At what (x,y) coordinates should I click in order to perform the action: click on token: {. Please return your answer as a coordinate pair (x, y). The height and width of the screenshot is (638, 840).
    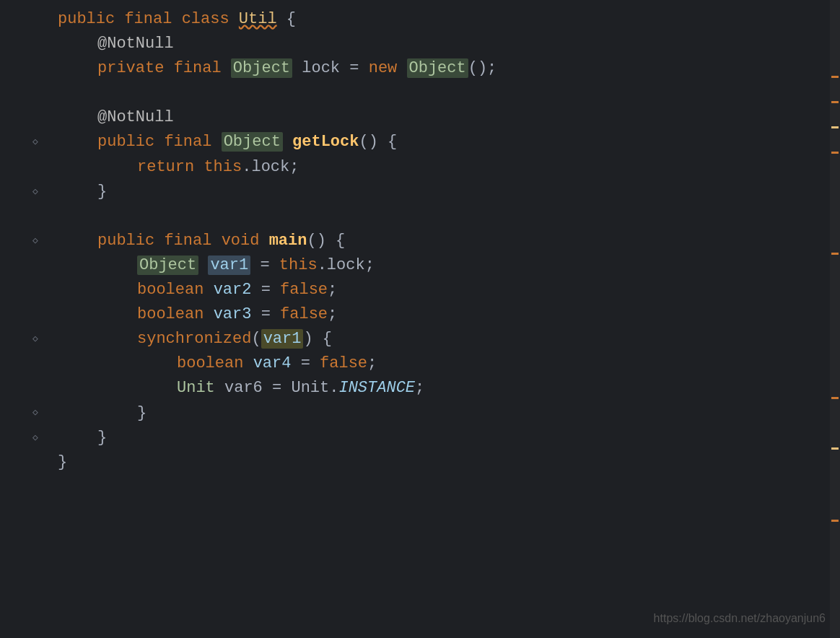
    Looking at the image, I should click on (286, 19).